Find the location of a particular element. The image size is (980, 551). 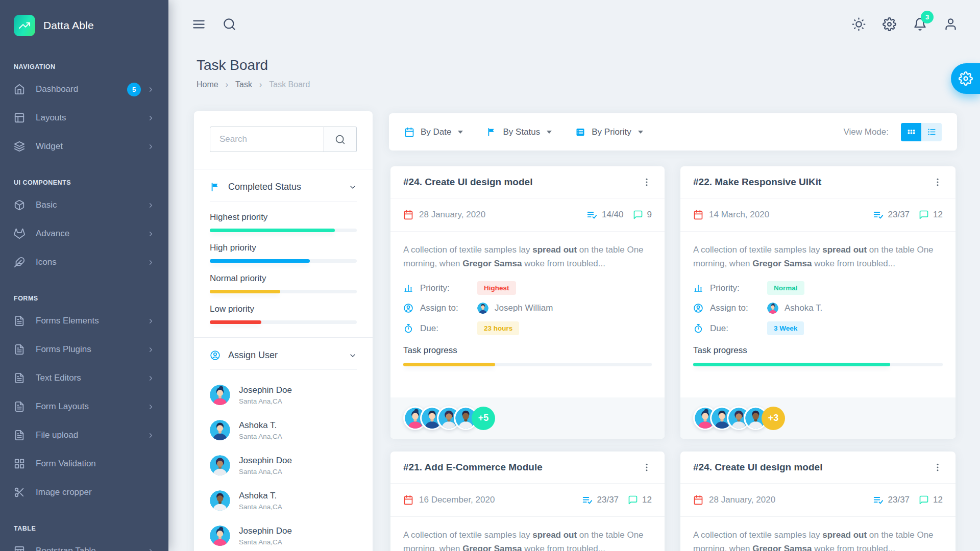

sun-icon is located at coordinates (859, 24).